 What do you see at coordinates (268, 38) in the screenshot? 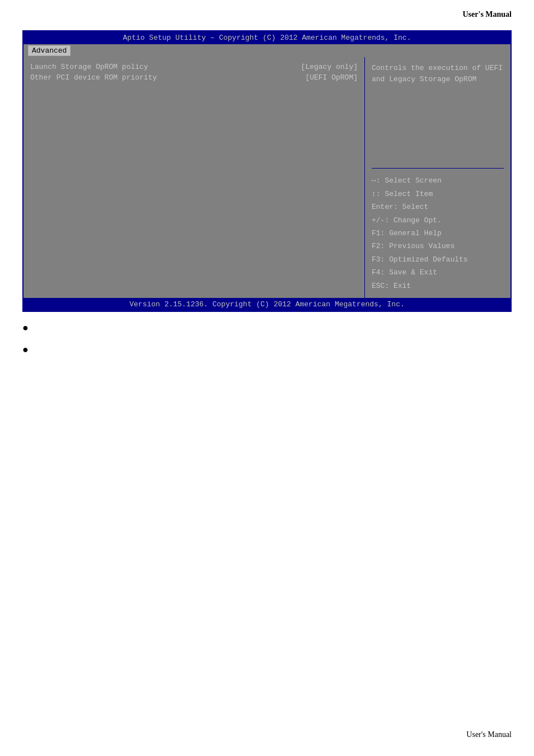
I see `bios-title-text: Aptio Setup Utility – Copyright (C) 2012…` at bounding box center [268, 38].